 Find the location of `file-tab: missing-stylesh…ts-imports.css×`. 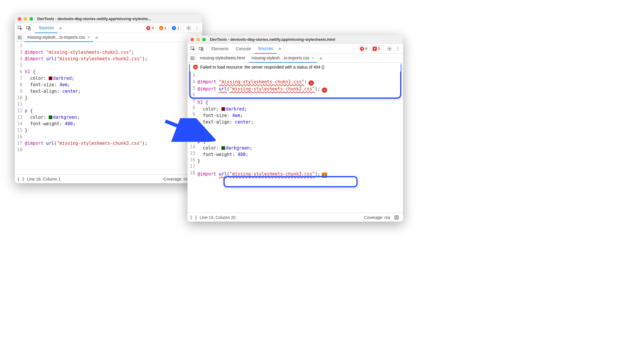

file-tab: missing-stylesh…ts-imports.css× is located at coordinates (283, 58).